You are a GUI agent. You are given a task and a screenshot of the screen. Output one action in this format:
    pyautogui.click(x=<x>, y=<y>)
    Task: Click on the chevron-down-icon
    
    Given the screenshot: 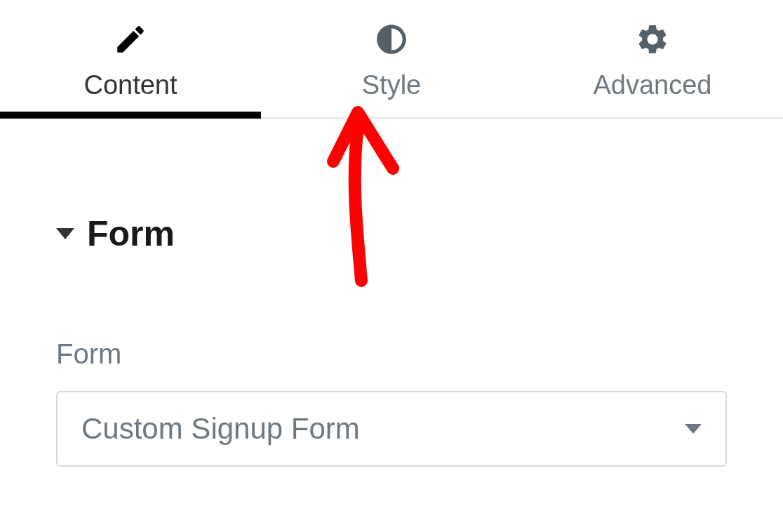 What is the action you would take?
    pyautogui.click(x=693, y=429)
    